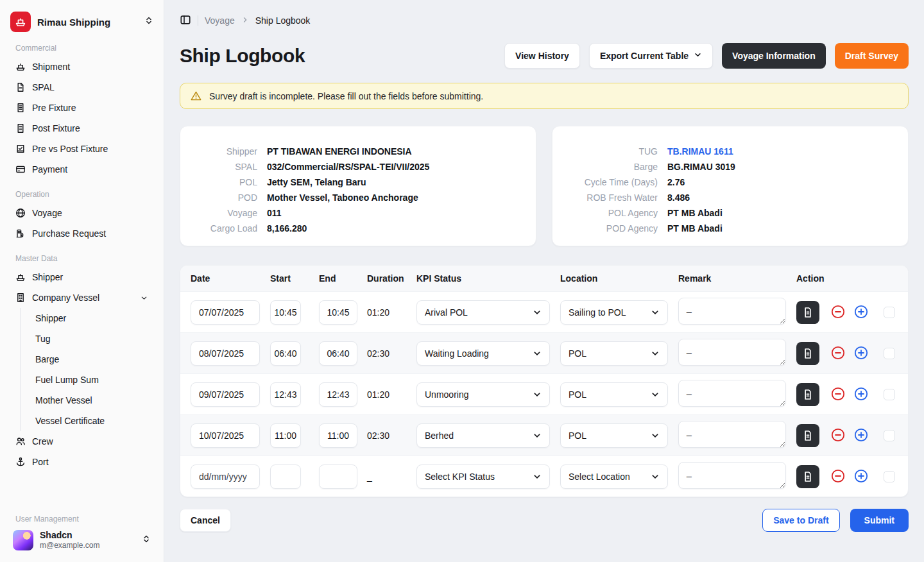 Image resolution: width=924 pixels, height=562 pixels. I want to click on sidebar-subitem-shipper: Shipper, so click(92, 318).